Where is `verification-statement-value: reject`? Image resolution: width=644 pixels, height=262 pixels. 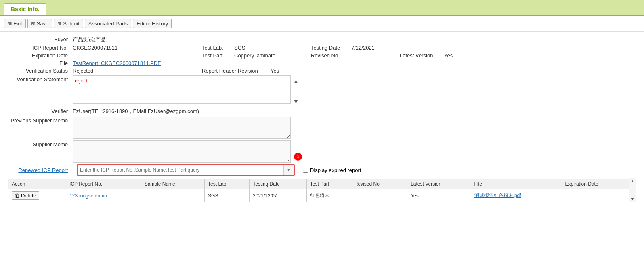
verification-statement-value: reject is located at coordinates (182, 81).